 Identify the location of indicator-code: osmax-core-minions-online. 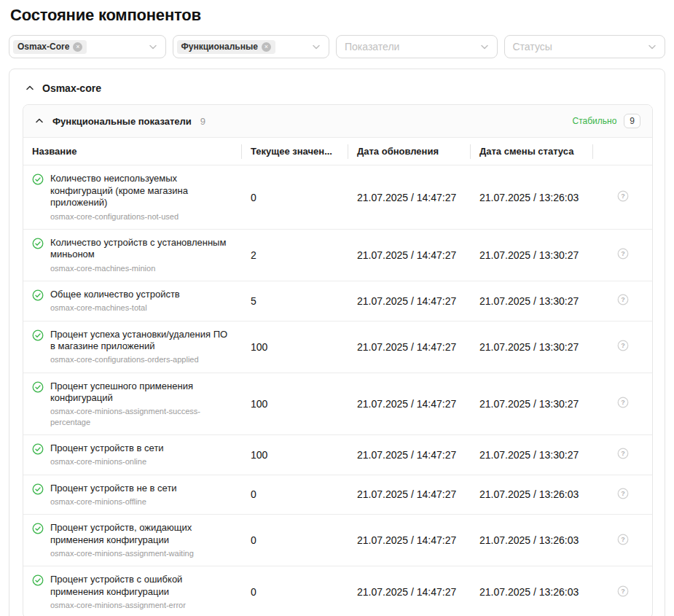
(107, 461).